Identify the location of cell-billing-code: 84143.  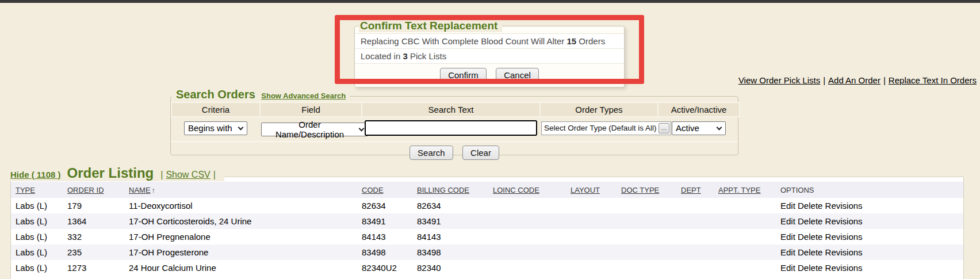
(450, 237).